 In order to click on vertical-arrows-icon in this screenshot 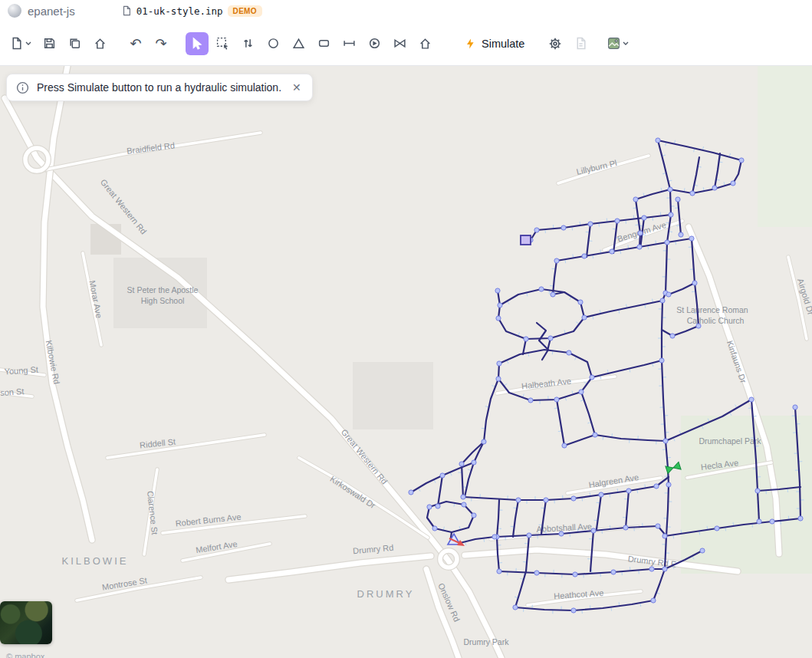, I will do `click(248, 43)`.